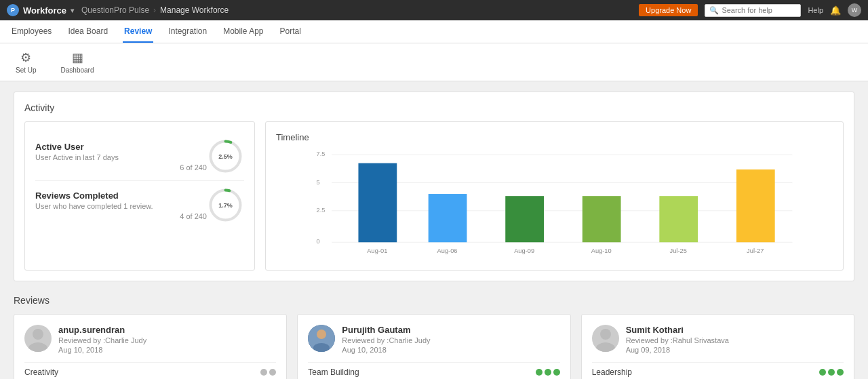  What do you see at coordinates (714, 11) in the screenshot?
I see `search-icon: 🔍` at bounding box center [714, 11].